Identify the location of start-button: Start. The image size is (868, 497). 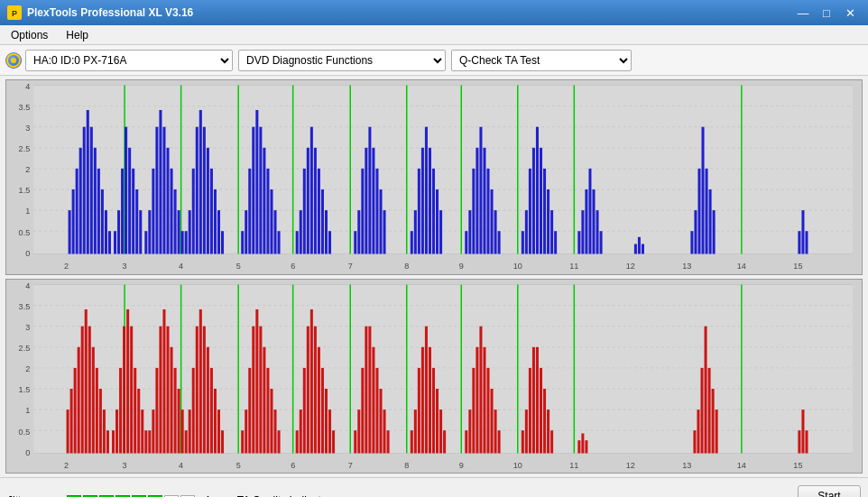
(829, 492).